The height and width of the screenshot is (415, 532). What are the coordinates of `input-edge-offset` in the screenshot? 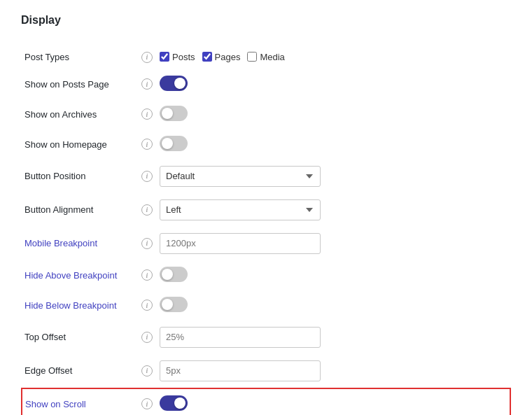 It's located at (240, 371).